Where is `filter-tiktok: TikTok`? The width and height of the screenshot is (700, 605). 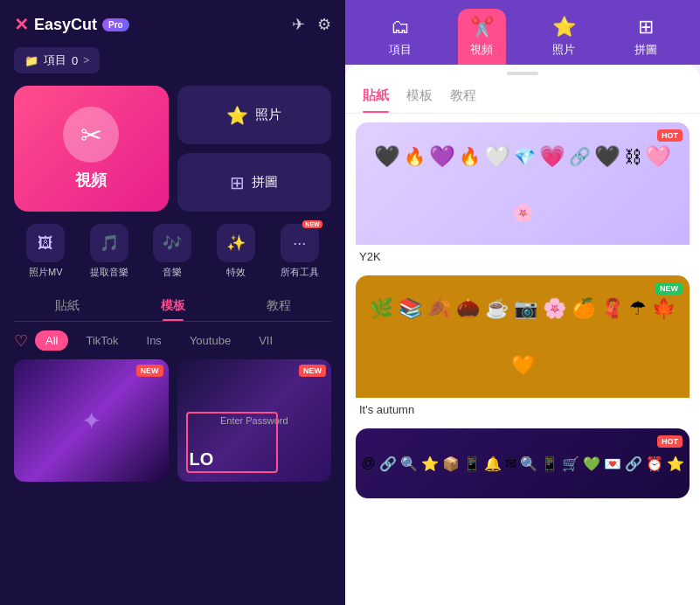
filter-tiktok: TikTok is located at coordinates (101, 341).